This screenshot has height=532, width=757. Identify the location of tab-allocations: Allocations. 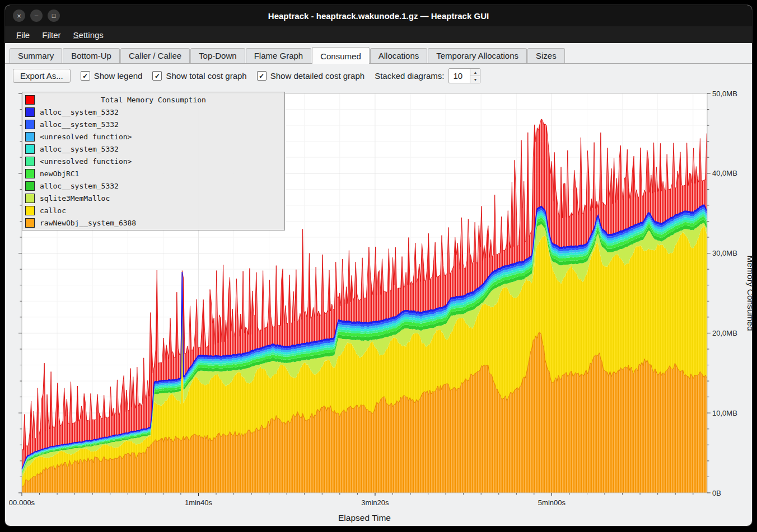
(399, 56).